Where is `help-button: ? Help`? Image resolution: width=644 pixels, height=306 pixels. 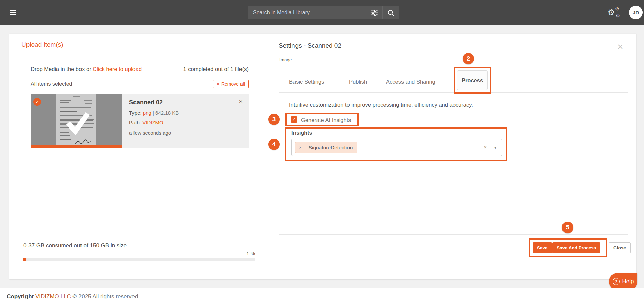 help-button: ? Help is located at coordinates (623, 282).